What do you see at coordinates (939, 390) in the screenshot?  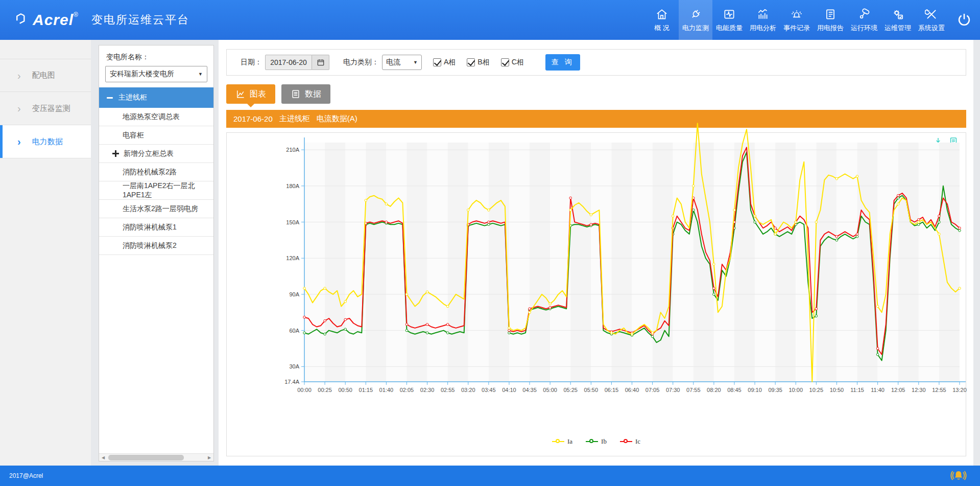 I see `svg-text: 12:55` at bounding box center [939, 390].